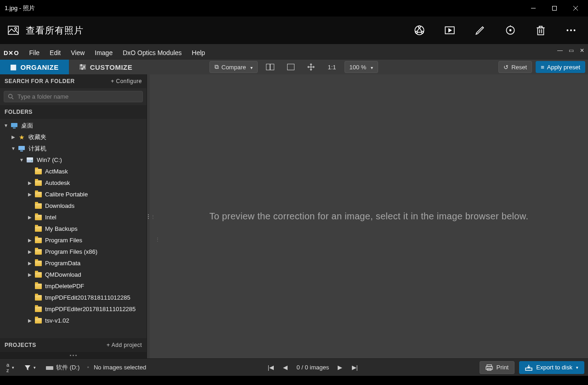  What do you see at coordinates (74, 137) in the screenshot?
I see `tree-favorites: ▶ ★ 收藏夹` at bounding box center [74, 137].